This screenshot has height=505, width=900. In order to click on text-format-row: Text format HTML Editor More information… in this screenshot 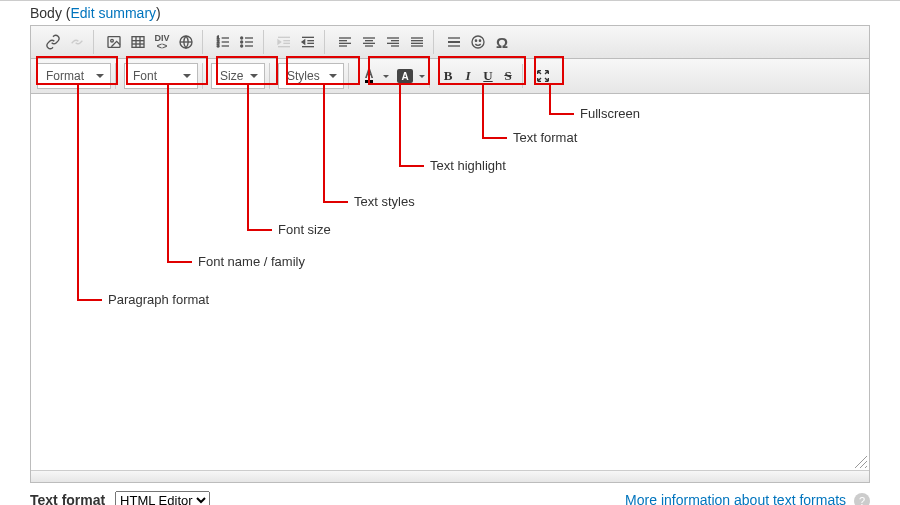, I will do `click(450, 494)`.